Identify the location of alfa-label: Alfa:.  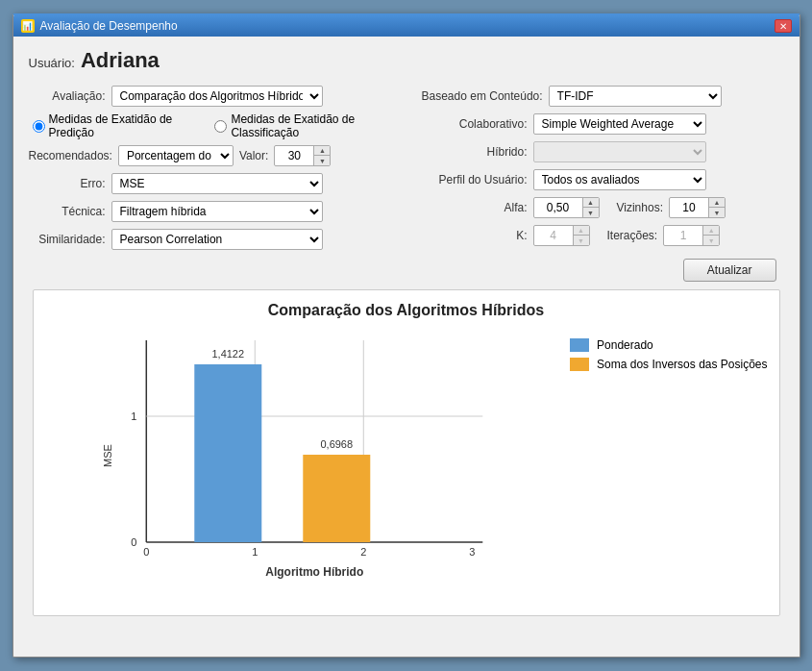
(475, 208).